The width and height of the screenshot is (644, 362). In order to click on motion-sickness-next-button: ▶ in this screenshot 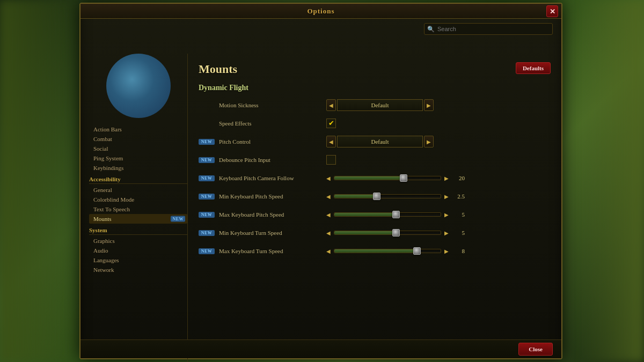, I will do `click(429, 105)`.